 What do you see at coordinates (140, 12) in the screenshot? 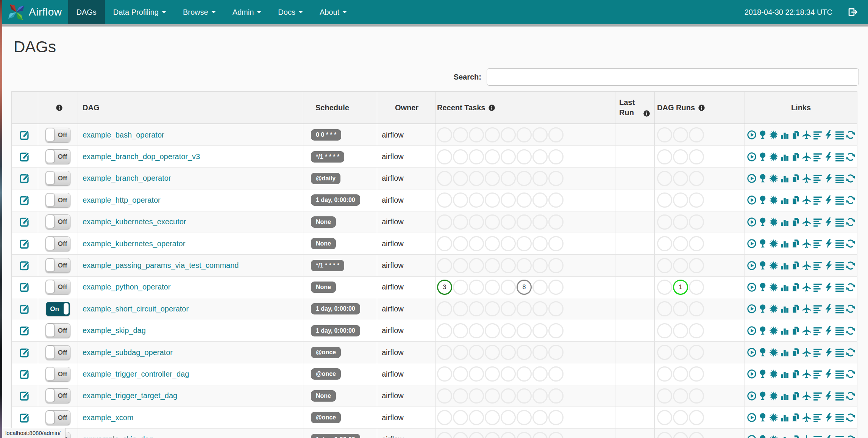
I see `nav-item: Data Profiling` at bounding box center [140, 12].